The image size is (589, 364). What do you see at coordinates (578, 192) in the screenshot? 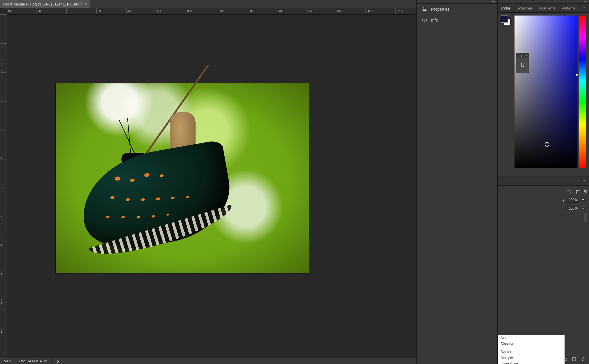
I see `artboard-icon` at bounding box center [578, 192].